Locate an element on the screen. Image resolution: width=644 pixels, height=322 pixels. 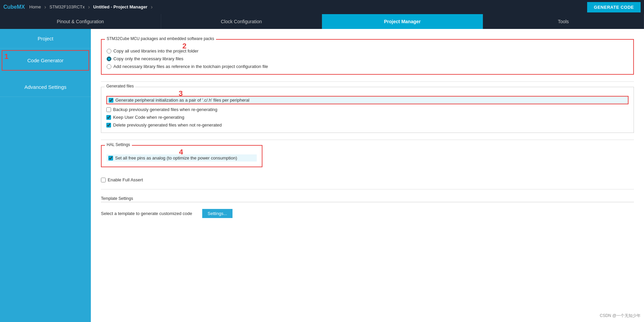
hal-section: HAL Settings 4 Set all free pins as anal… is located at coordinates (182, 156).